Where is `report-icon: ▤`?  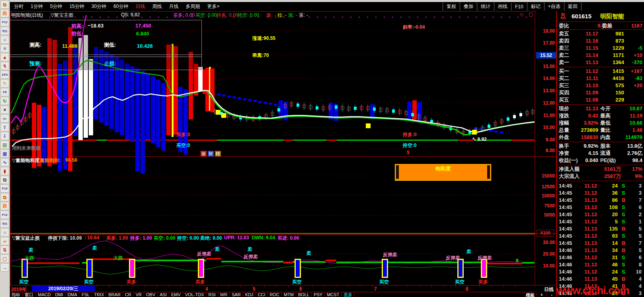
report-icon: ▤ is located at coordinates (5, 145).